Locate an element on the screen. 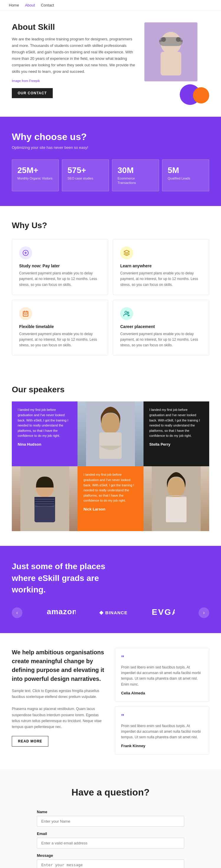 Image resolution: width=221 pixels, height=868 pixels. speakers-top-row: I landed my first job before graduation … is located at coordinates (110, 434).